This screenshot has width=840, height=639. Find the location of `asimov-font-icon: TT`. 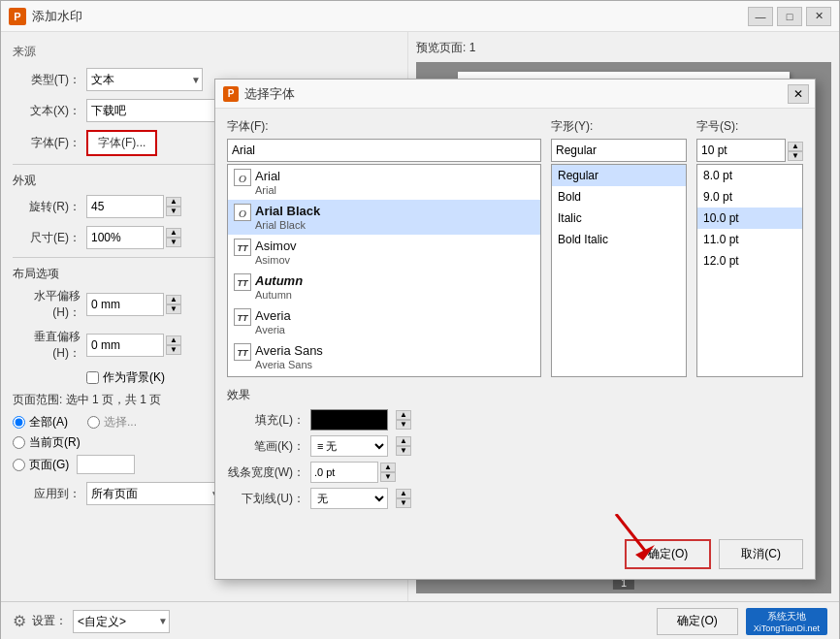

asimov-font-icon: TT is located at coordinates (242, 247).